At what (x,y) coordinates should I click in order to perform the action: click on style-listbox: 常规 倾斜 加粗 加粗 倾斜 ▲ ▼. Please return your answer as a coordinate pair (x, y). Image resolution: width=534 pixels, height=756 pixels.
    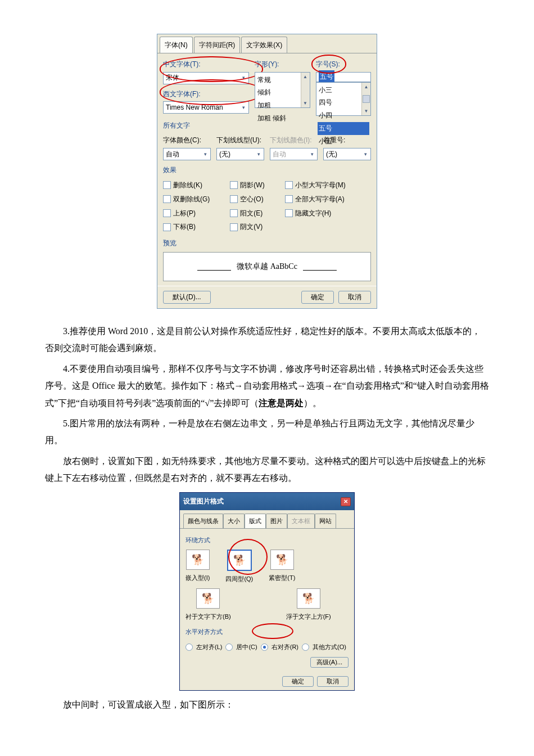
    Looking at the image, I should click on (282, 90).